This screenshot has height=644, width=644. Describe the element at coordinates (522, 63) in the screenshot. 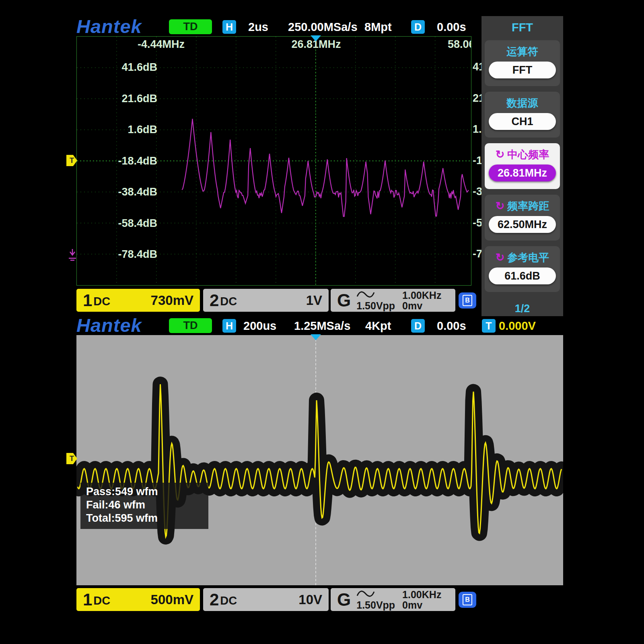

I see `menu-item-operator: 运算符 FFT` at that location.